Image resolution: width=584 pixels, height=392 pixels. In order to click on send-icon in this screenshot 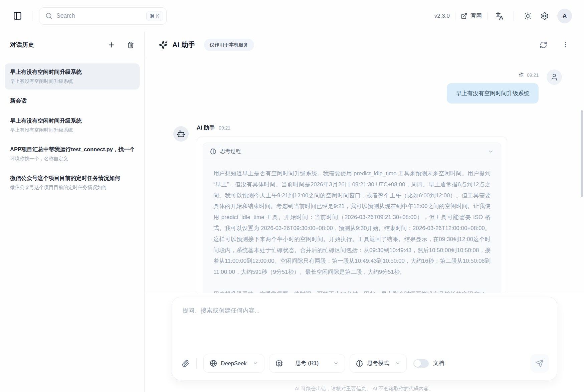, I will do `click(540, 363)`.